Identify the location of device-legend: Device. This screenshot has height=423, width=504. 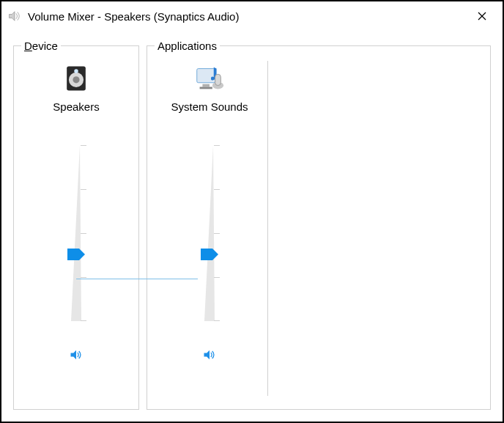
(41, 45).